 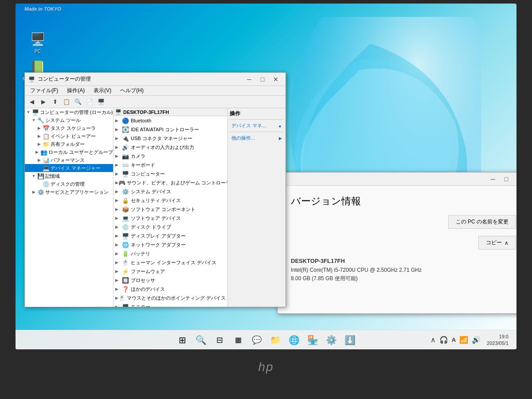 What do you see at coordinates (69, 144) in the screenshot?
I see `tree-shared-folder: ▶ 📁 共有フォルダー` at bounding box center [69, 144].